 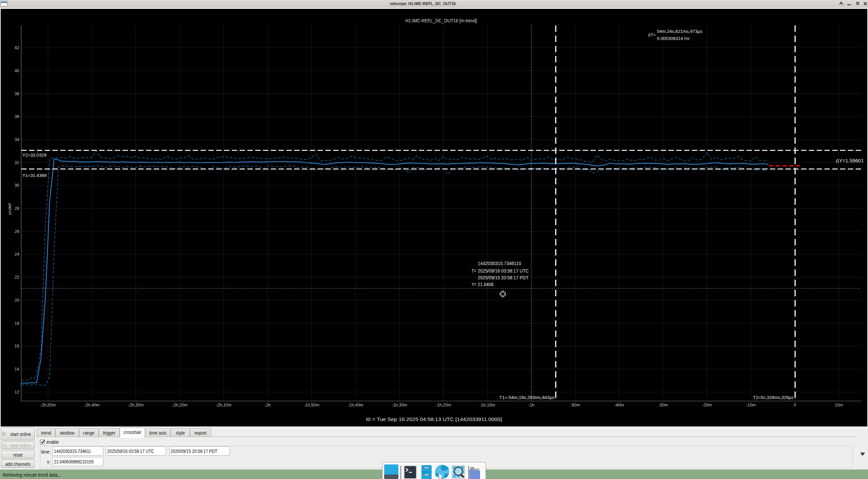 What do you see at coordinates (443, 405) in the screenshot?
I see `svg-text: -1h,20m` at bounding box center [443, 405].